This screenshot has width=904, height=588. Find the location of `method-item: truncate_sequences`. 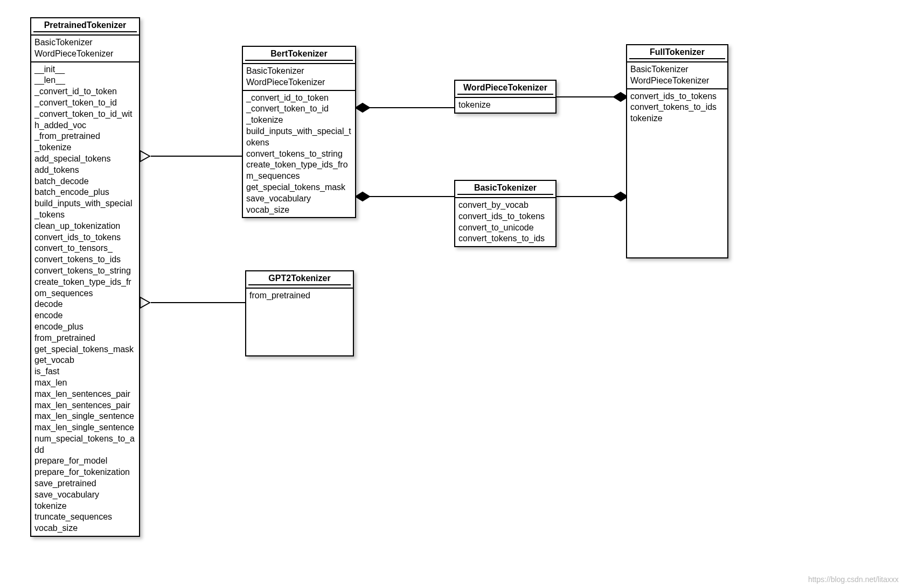

method-item: truncate_sequences is located at coordinates (85, 517).